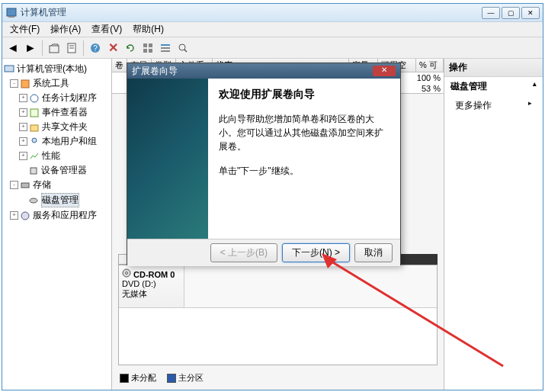  What do you see at coordinates (155, 72) in the screenshot?
I see `dialog-title: 扩展卷向导` at bounding box center [155, 72].